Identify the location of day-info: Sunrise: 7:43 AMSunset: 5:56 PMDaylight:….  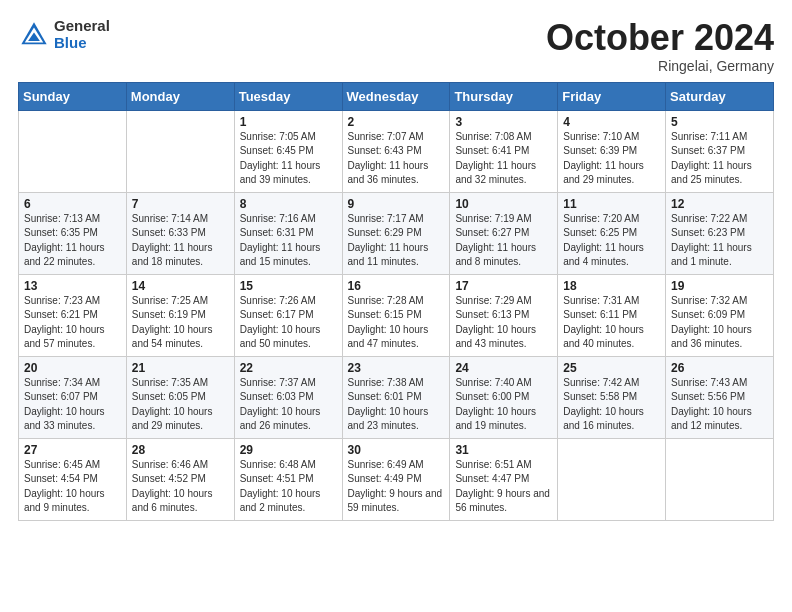
(712, 404).